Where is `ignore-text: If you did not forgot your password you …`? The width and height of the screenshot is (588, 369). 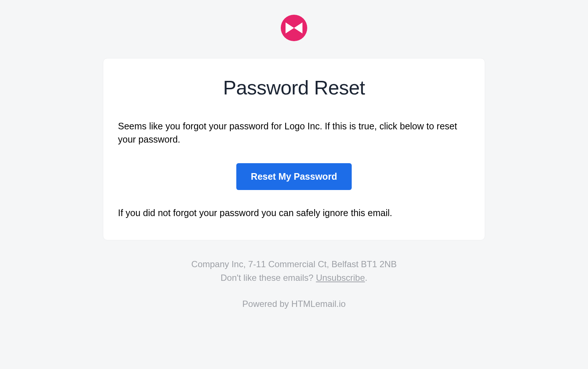
ignore-text: If you did not forgot your password you … is located at coordinates (294, 213).